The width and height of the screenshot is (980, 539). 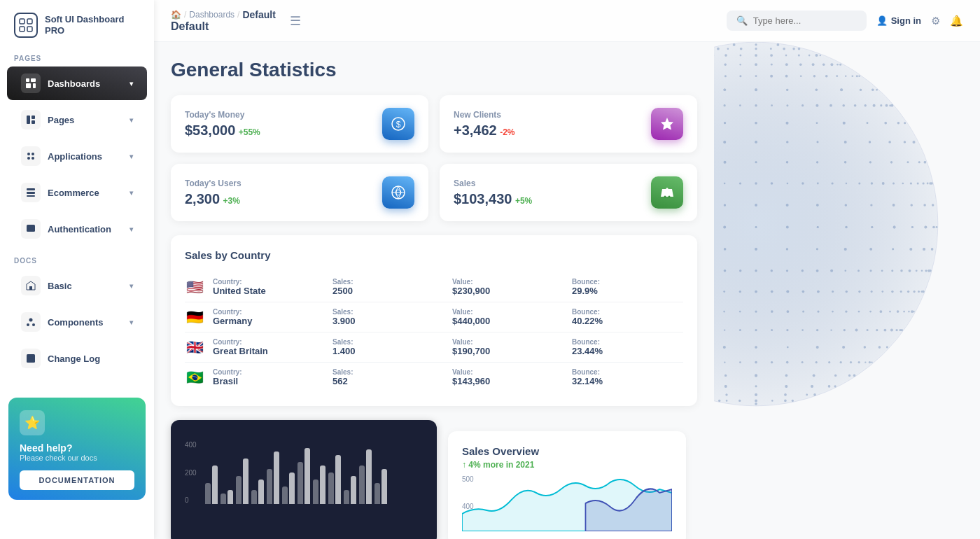 What do you see at coordinates (508, 317) in the screenshot?
I see `country-value-col: Value: $440,000` at bounding box center [508, 317].